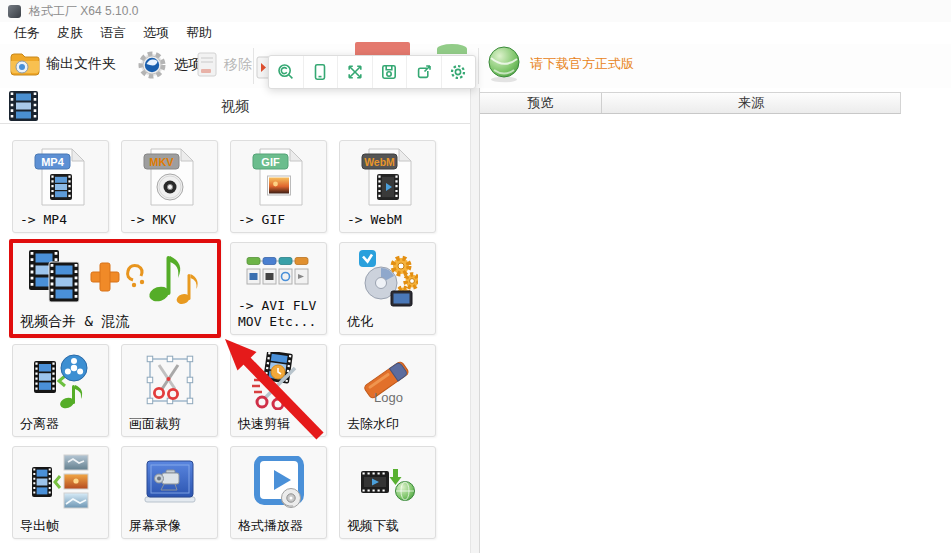 This screenshot has height=553, width=951. Describe the element at coordinates (278, 177) in the screenshot. I see `gif-file-icon: GIF` at that location.